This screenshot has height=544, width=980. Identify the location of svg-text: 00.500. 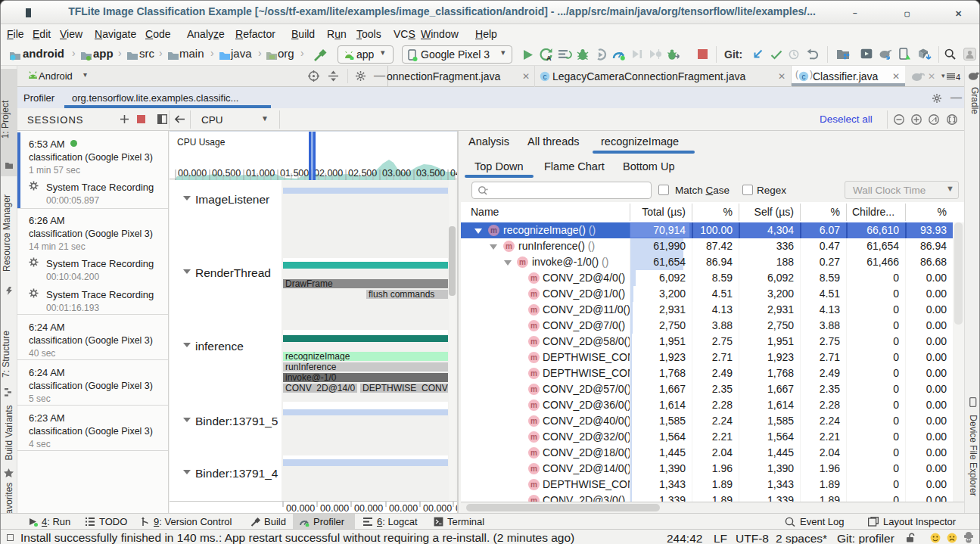
(226, 173).